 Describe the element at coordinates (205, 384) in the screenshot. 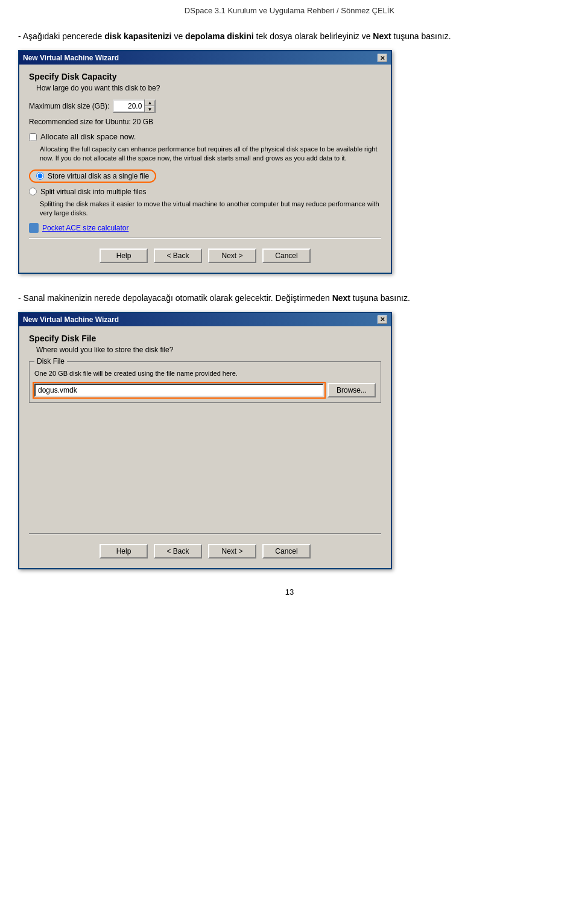

I see `groupbox-content: One 20 GB disk file will be created usin…` at that location.